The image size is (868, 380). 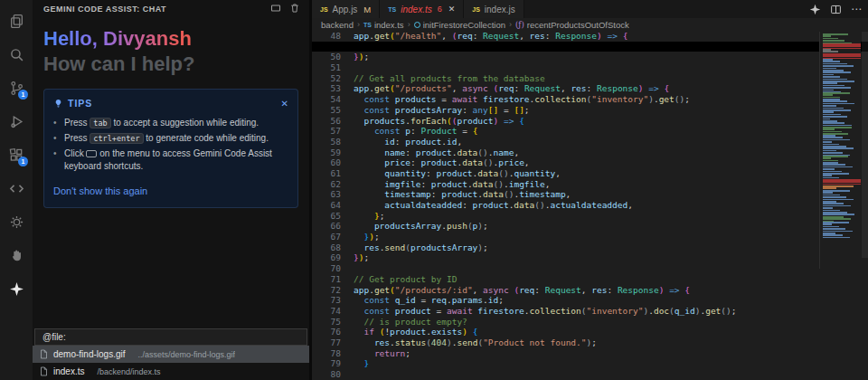 I want to click on line-number: 68, so click(x=326, y=248).